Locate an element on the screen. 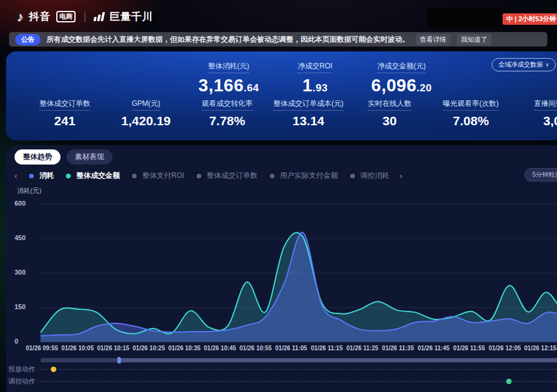  metric-label: 净成交金额(元) is located at coordinates (402, 67).